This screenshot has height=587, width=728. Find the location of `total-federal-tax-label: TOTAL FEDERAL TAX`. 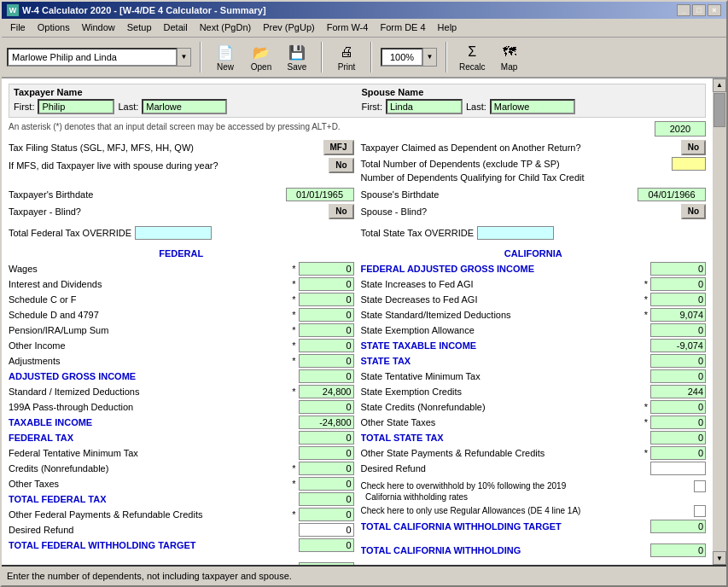

total-federal-tax-label: TOTAL FEDERAL TAX is located at coordinates (149, 499).